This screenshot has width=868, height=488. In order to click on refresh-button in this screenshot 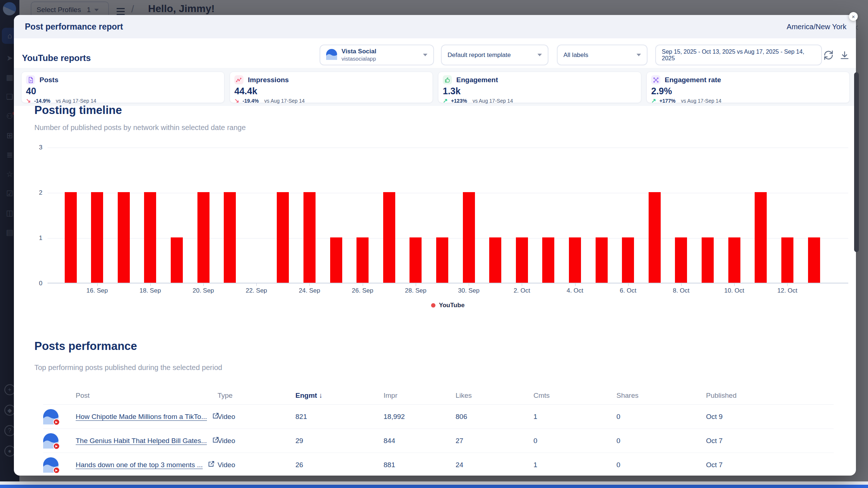, I will do `click(829, 55)`.